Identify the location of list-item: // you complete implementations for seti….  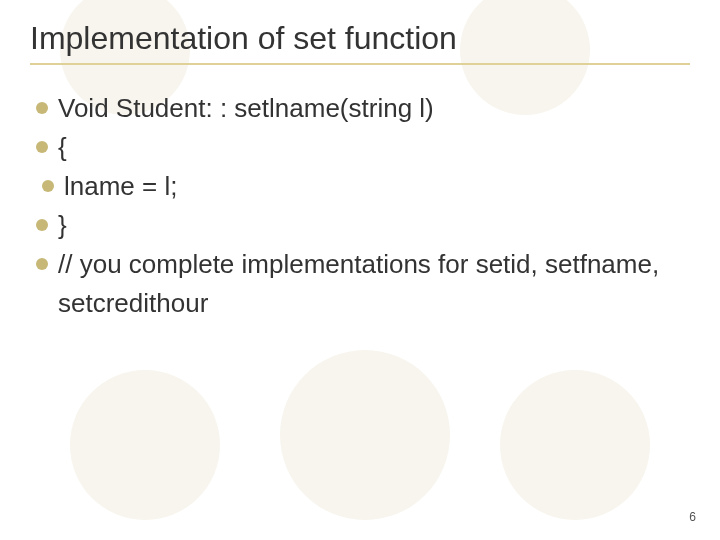
(363, 284).